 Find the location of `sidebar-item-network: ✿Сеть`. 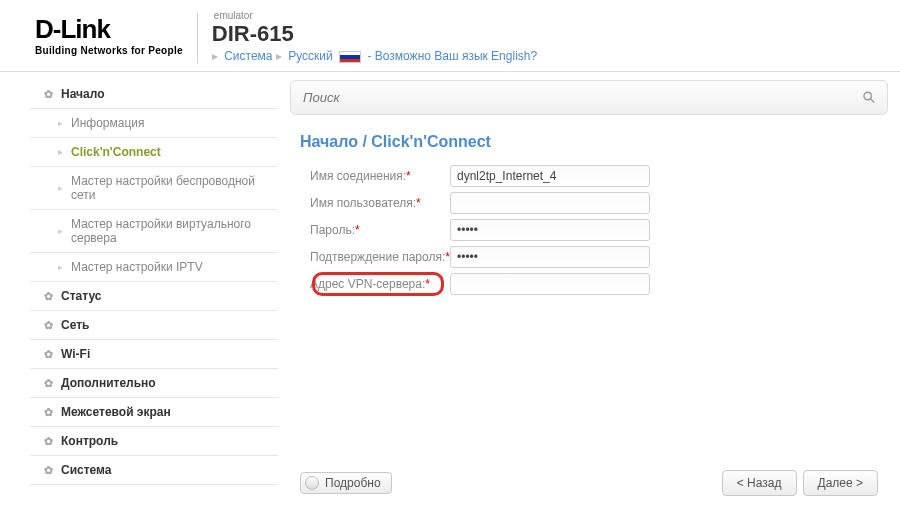

sidebar-item-network: ✿Сеть is located at coordinates (154, 326).